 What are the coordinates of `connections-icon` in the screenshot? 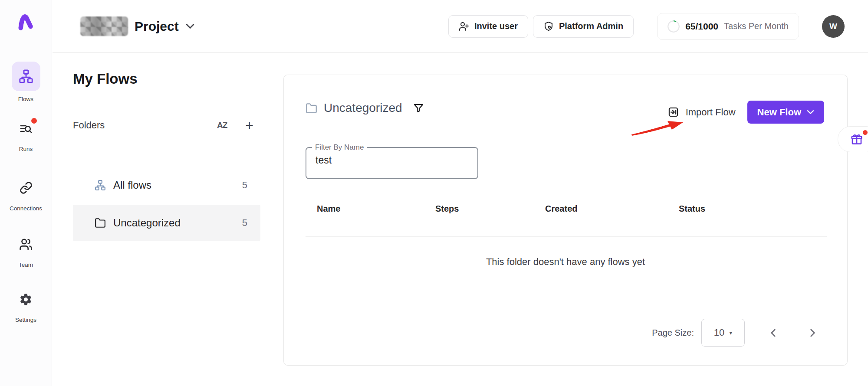 It's located at (26, 188).